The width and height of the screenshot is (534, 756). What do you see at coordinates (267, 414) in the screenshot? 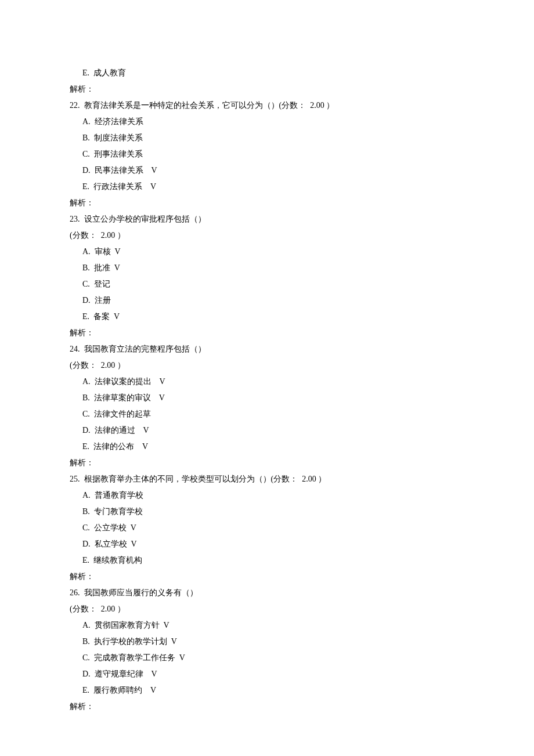
I see `text-line: C. 法律文件的起草` at bounding box center [267, 414].